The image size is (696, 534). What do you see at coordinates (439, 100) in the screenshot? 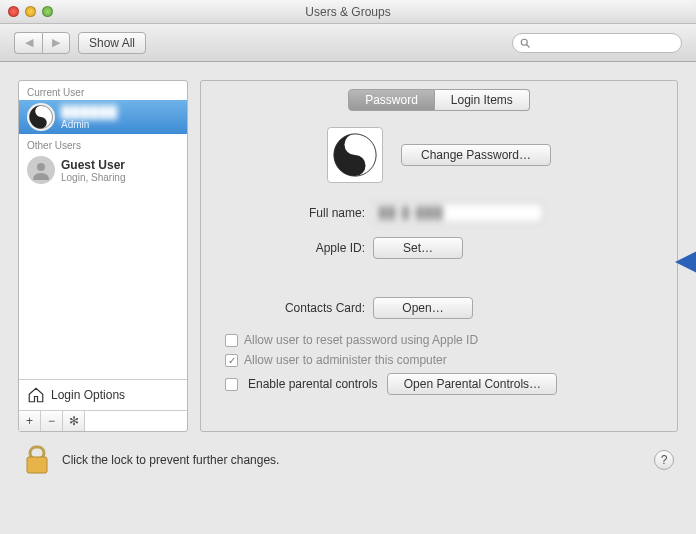
I see `tab-bar: Password Login Items` at bounding box center [439, 100].